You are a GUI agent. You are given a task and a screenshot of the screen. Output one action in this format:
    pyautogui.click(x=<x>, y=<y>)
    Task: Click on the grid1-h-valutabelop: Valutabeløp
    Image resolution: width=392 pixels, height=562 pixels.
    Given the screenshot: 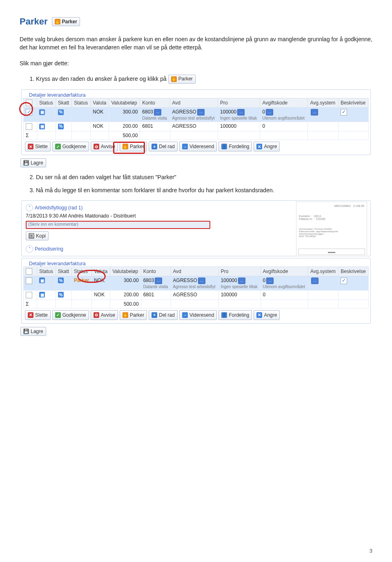 What is the action you would take?
    pyautogui.click(x=125, y=103)
    